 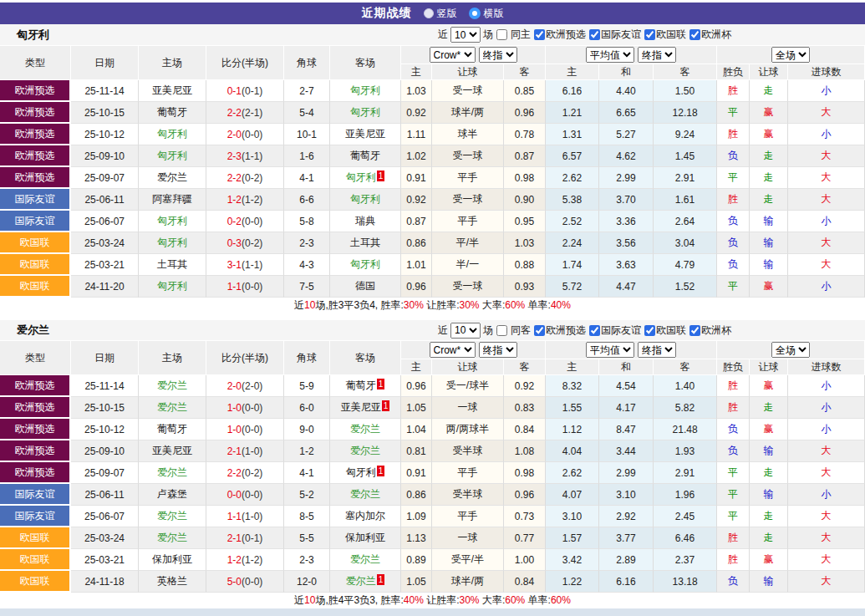 What do you see at coordinates (416, 538) in the screenshot?
I see `odds1-home-cell: 1.13` at bounding box center [416, 538].